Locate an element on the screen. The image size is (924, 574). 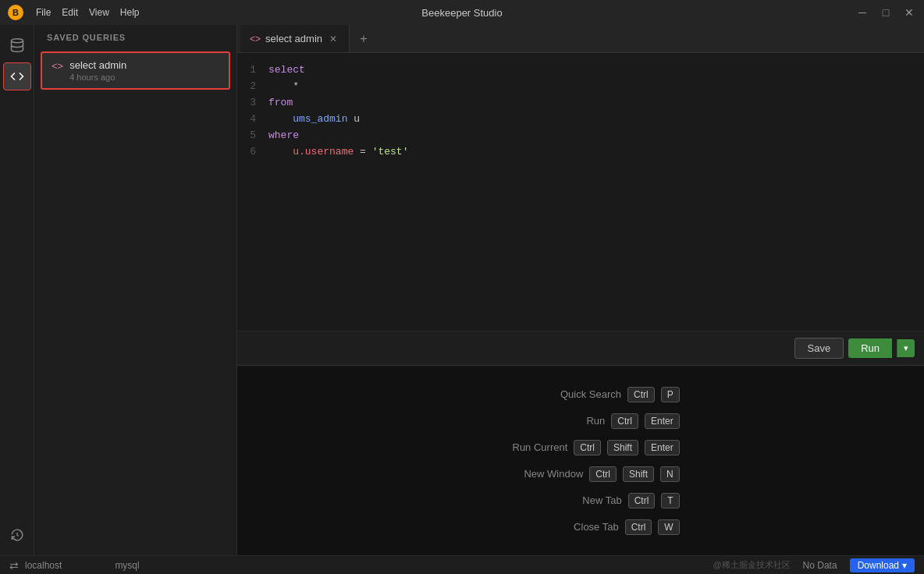
tab-label: select admin is located at coordinates (293, 39).